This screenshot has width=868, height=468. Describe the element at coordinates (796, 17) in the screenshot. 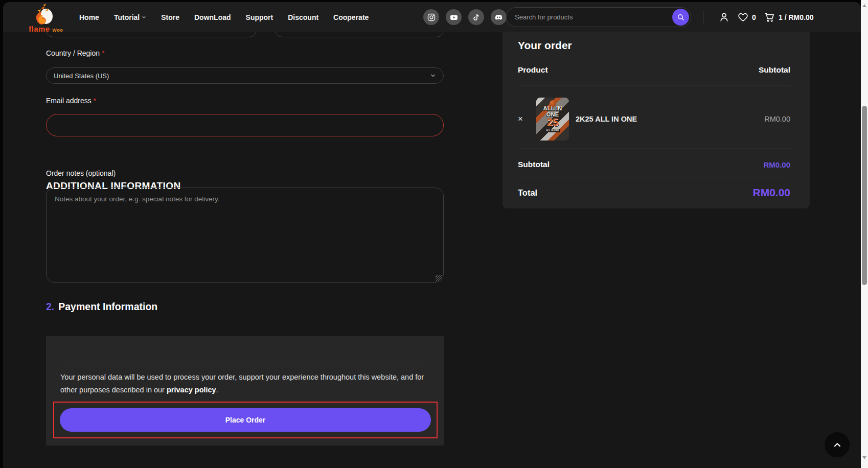

I see `cart-total: 1 / RM0.00` at that location.